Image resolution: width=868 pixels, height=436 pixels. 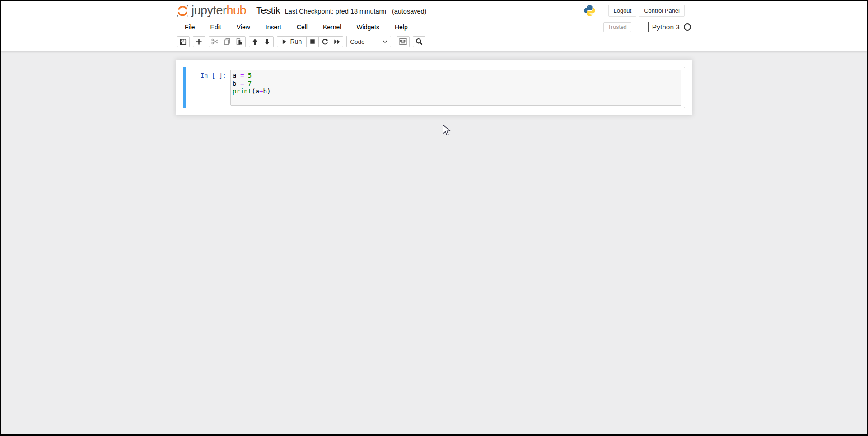 What do you see at coordinates (216, 27) in the screenshot?
I see `menu-edit: Edit` at bounding box center [216, 27].